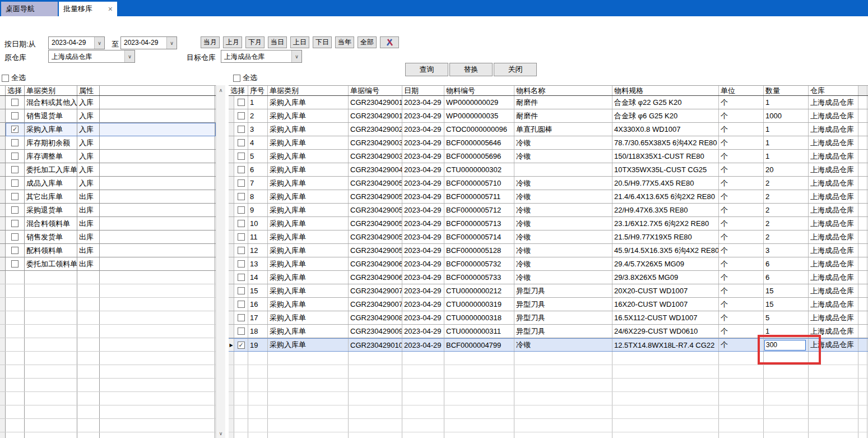 The height and width of the screenshot is (438, 868). I want to click on left-table-scrollbar: ∧ ∨, so click(221, 261).